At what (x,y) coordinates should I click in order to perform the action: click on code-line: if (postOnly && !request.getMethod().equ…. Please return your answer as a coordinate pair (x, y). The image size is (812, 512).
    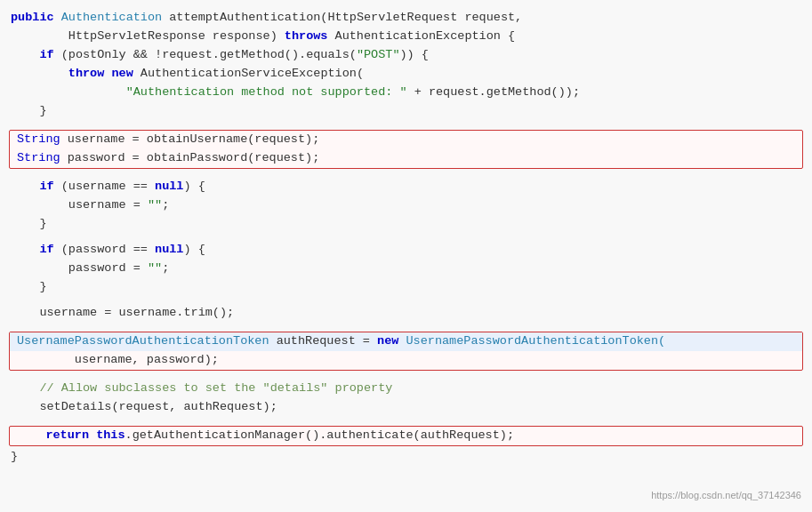
    Looking at the image, I should click on (406, 55).